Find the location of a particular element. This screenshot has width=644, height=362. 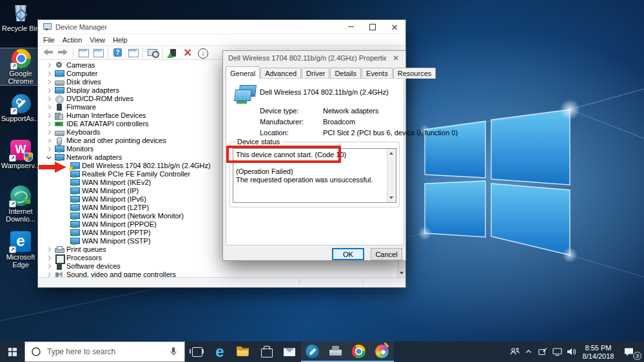

desktop-icon: Recycle Bin is located at coordinates (21, 21).